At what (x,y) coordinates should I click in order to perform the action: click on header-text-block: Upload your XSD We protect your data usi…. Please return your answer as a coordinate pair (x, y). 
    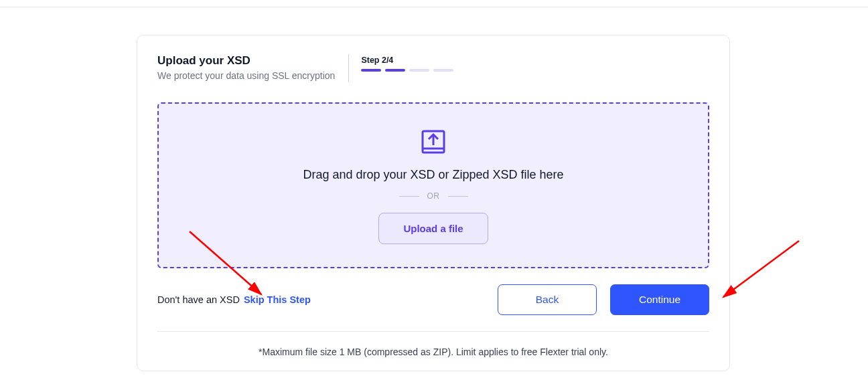
    Looking at the image, I should click on (253, 68).